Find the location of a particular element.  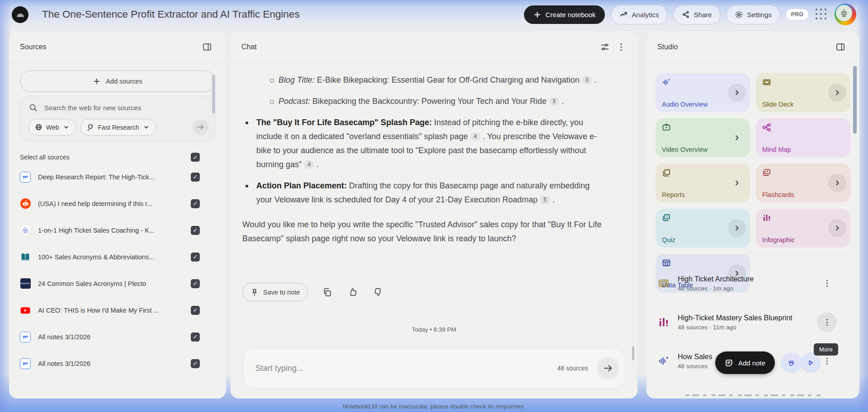

research-mode-label: Fast Research is located at coordinates (118, 127).